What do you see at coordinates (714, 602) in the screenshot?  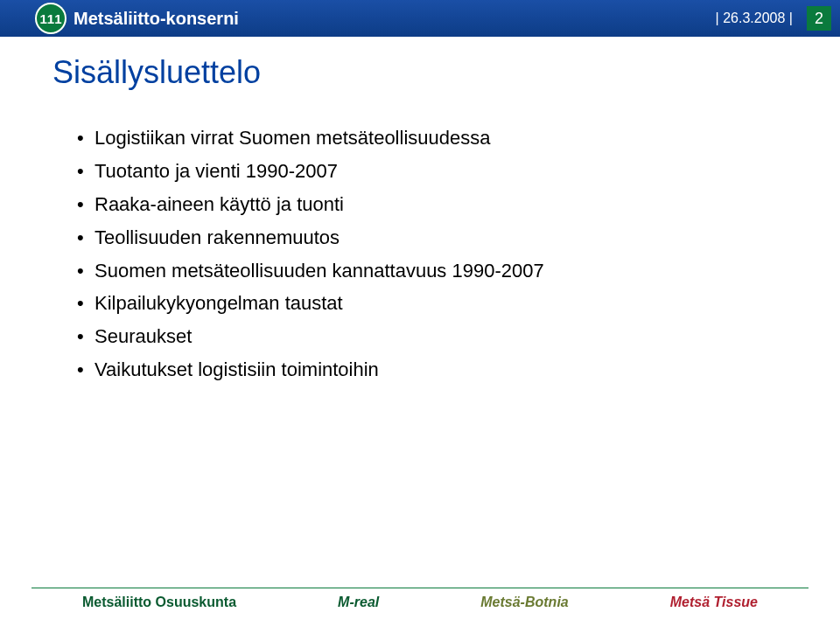 I see `footer-brand: Metsä Tissue` at bounding box center [714, 602].